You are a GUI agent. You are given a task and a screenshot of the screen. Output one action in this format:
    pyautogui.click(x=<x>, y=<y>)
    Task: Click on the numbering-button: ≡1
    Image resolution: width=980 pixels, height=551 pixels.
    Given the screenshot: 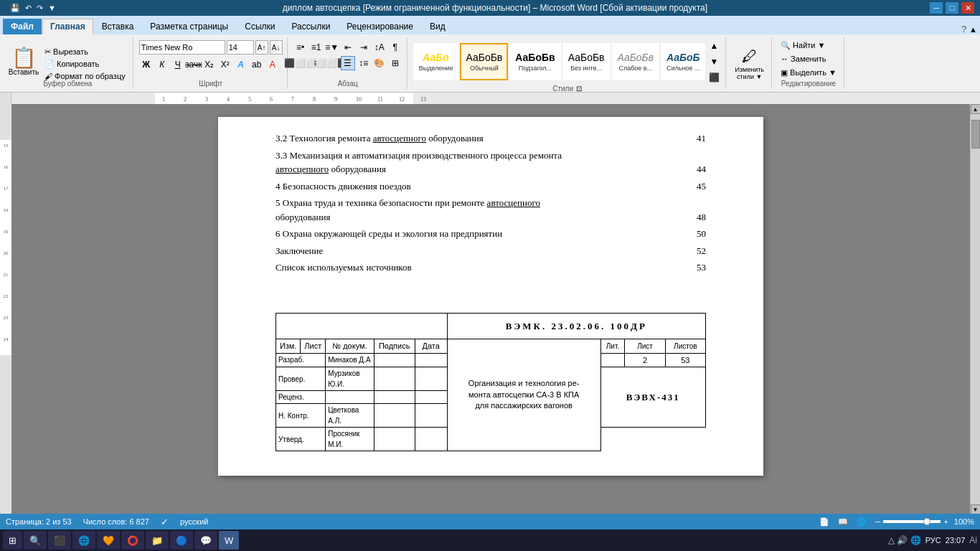 What is the action you would take?
    pyautogui.click(x=316, y=47)
    